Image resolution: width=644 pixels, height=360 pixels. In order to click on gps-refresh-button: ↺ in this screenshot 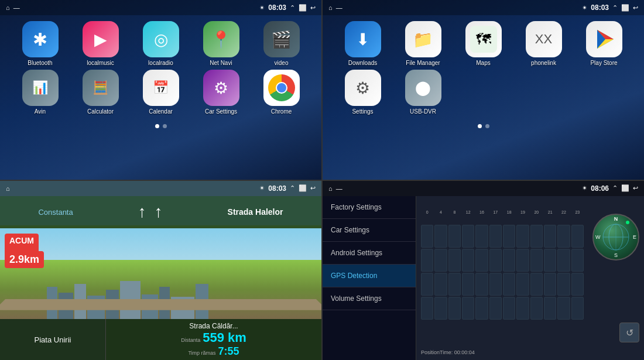, I will do `click(629, 332)`.